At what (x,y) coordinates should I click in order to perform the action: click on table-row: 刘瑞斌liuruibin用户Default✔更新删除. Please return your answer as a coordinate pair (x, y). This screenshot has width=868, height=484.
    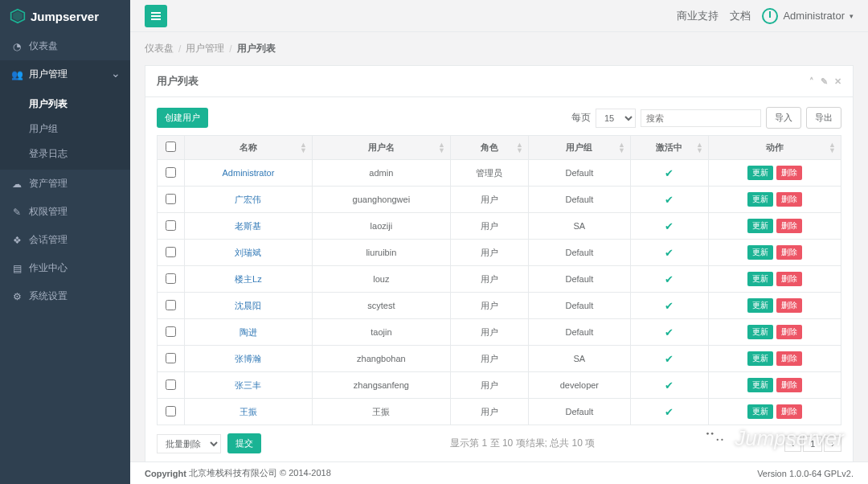
    Looking at the image, I should click on (500, 252).